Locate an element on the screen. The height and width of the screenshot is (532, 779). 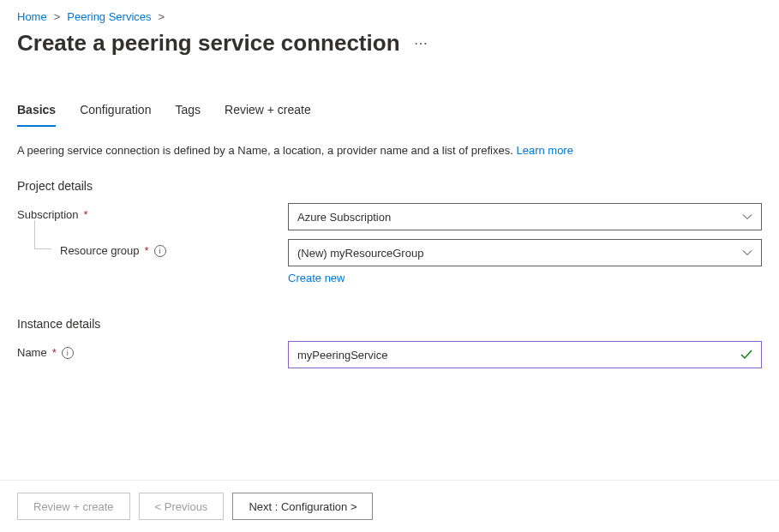
name-label-text: Name is located at coordinates (33, 353).